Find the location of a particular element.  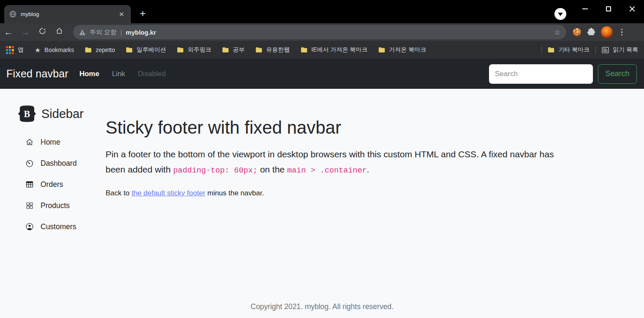

bookmark-folder-zepetto: zepetto is located at coordinates (100, 50).